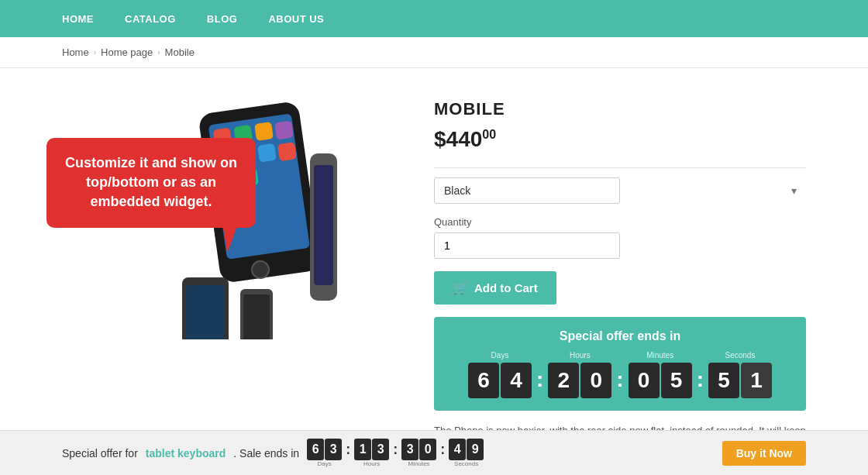 This screenshot has height=475, width=868. What do you see at coordinates (620, 336) in the screenshot?
I see `special-offer-title: Special offer ends in` at bounding box center [620, 336].